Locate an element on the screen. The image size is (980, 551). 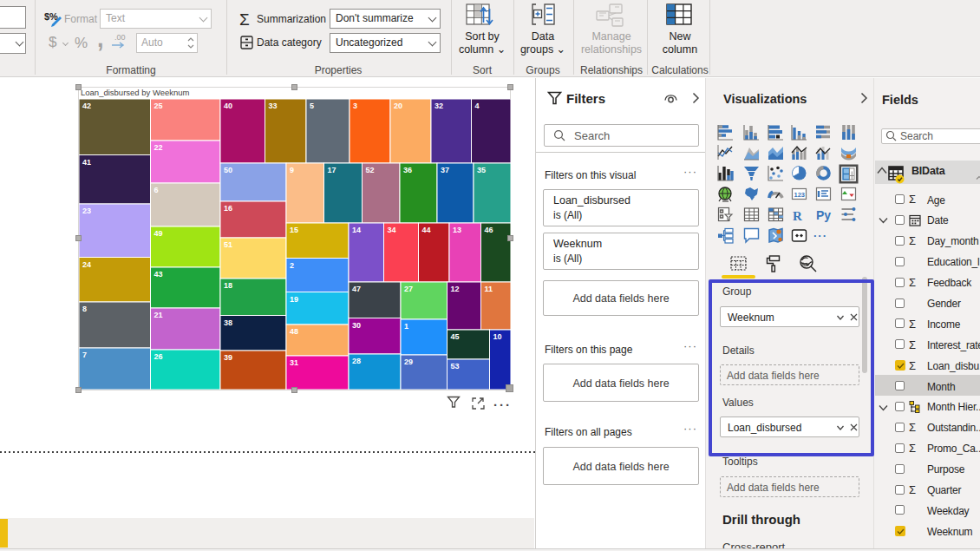
svg-text: 25 is located at coordinates (158, 106).